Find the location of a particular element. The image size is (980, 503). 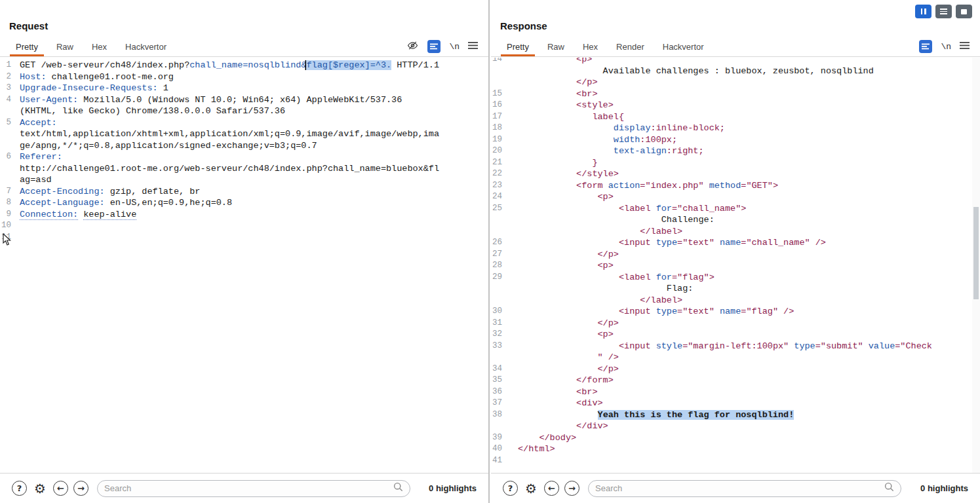

line-number: 34 is located at coordinates (497, 369).